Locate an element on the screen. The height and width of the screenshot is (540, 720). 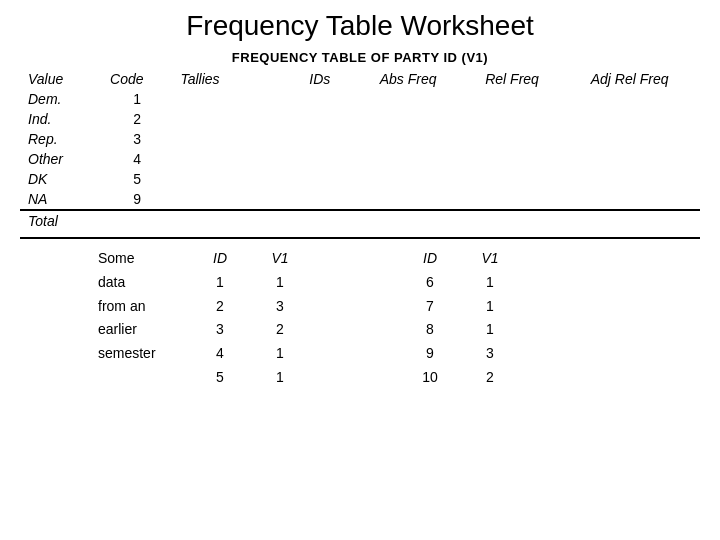
bottom-text-line: semester is located at coordinates (144, 354).